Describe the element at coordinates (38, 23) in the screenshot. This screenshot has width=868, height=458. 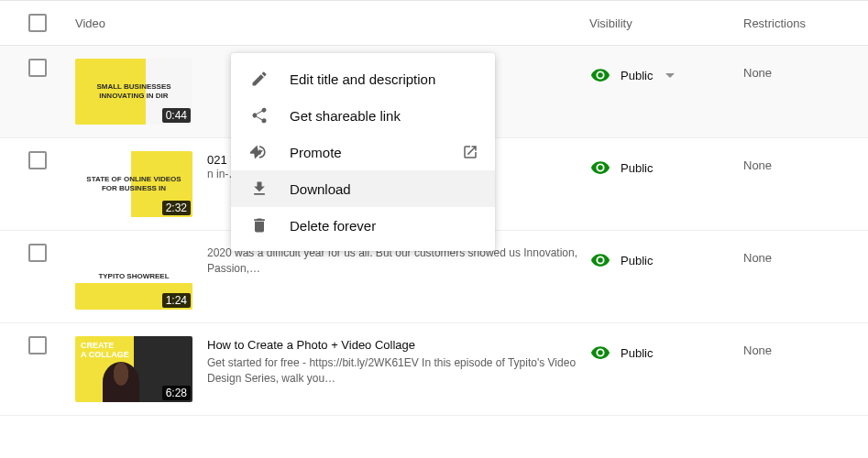
I see `select-all-checkbox` at that location.